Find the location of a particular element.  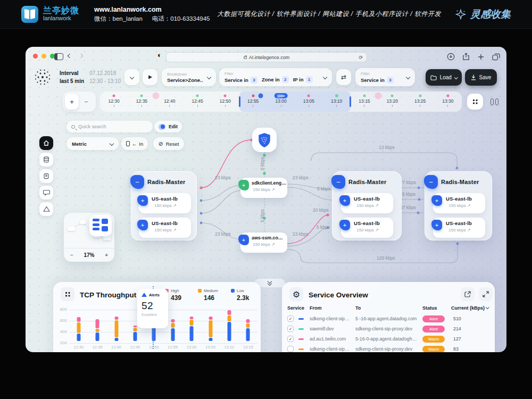

play-button is located at coordinates (150, 77).